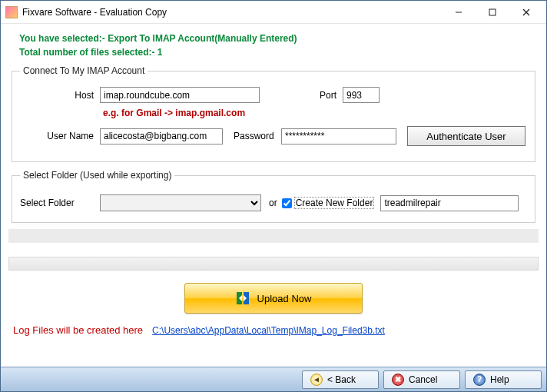  What do you see at coordinates (276, 38) in the screenshot?
I see `selected-export-line: You have selected:- Export To IMAP Accou…` at bounding box center [276, 38].